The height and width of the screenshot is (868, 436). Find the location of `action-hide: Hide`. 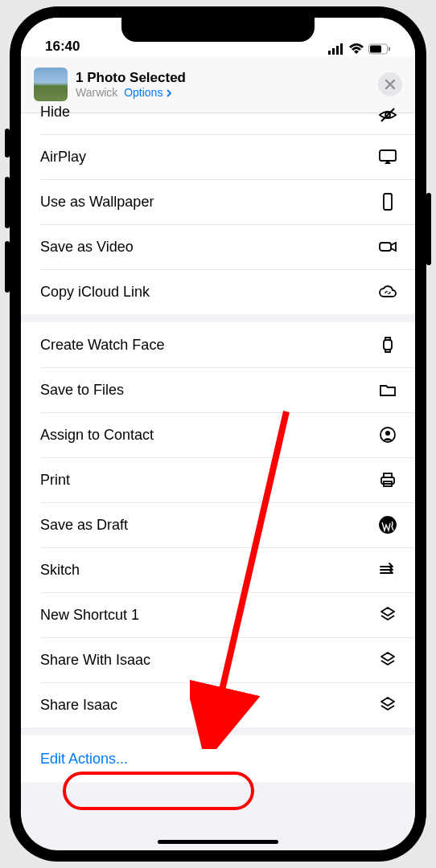

action-hide: Hide is located at coordinates (218, 124).